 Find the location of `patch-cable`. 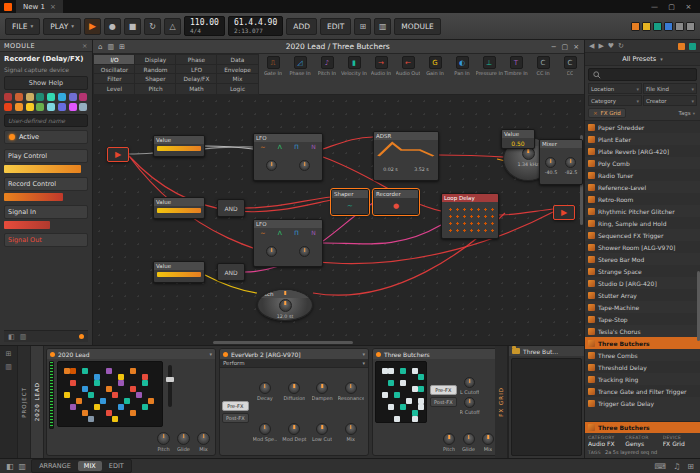

patch-cable is located at coordinates (348, 143).